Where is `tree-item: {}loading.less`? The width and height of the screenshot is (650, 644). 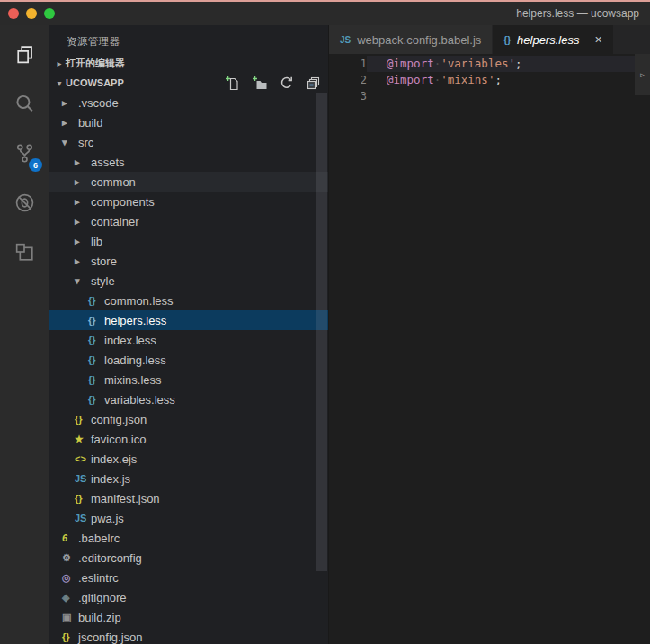
tree-item: {}loading.less is located at coordinates (189, 360).